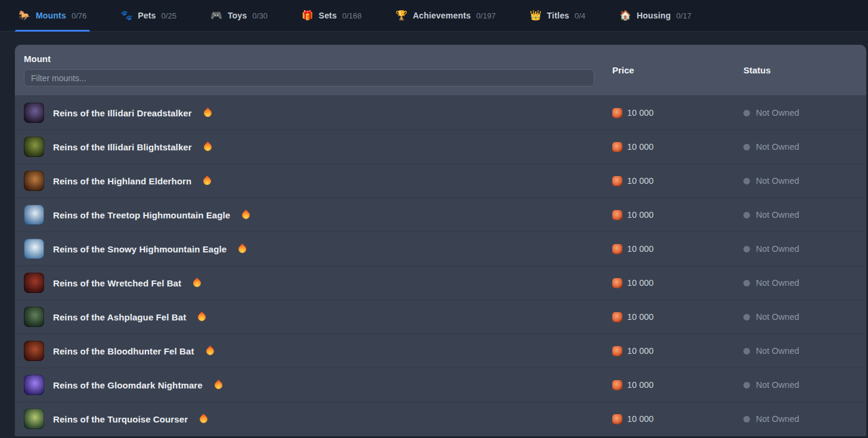 The height and width of the screenshot is (438, 868). I want to click on mount-name: Reins of the Highland Elderhorn, so click(122, 181).